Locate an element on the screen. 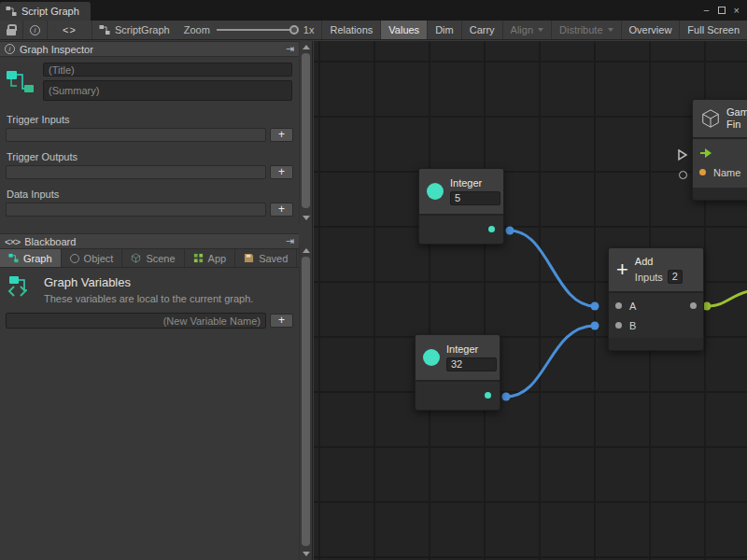 This screenshot has width=747, height=560. relations-button: Relations is located at coordinates (351, 30).